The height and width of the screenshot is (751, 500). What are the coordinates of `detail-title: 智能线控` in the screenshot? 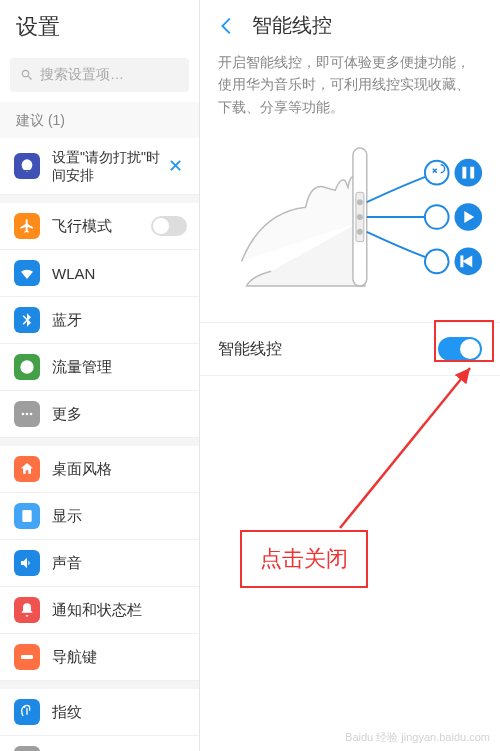 It's located at (292, 26).